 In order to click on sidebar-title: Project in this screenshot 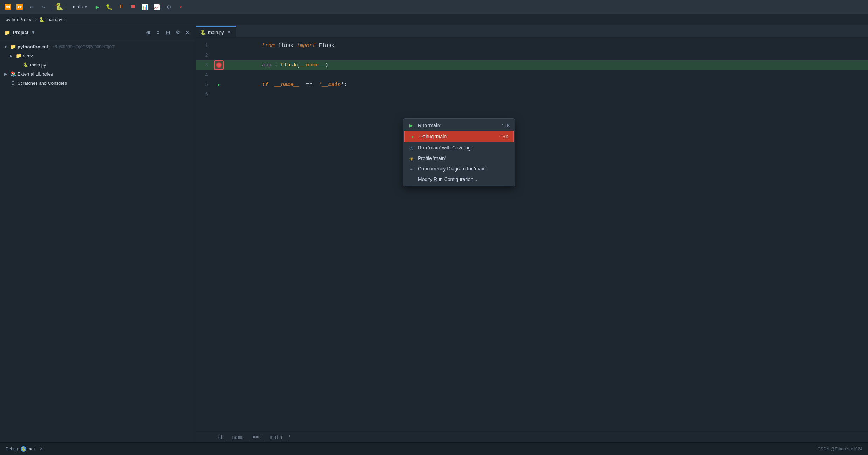, I will do `click(21, 32)`.